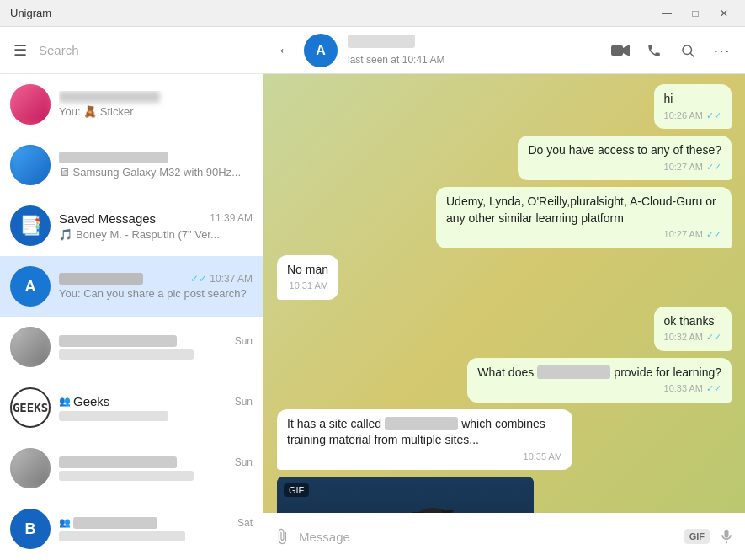 The image size is (745, 560). Describe the element at coordinates (625, 158) in the screenshot. I see `message-bubble: Do you have access to any of these? 10:2…` at that location.